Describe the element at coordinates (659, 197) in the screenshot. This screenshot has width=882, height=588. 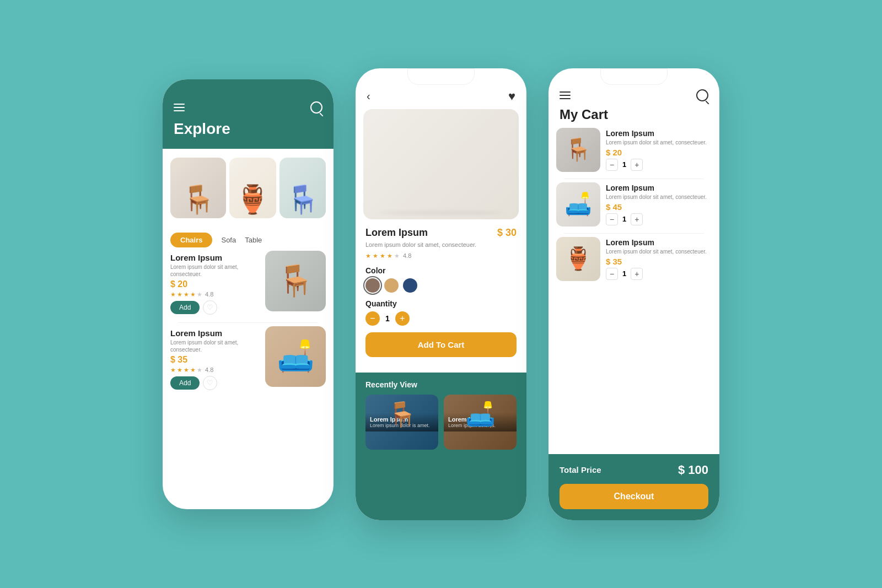
I see `cart-item-desc-2: Lorem ipsum dolor sit amet, consecteuer.` at that location.